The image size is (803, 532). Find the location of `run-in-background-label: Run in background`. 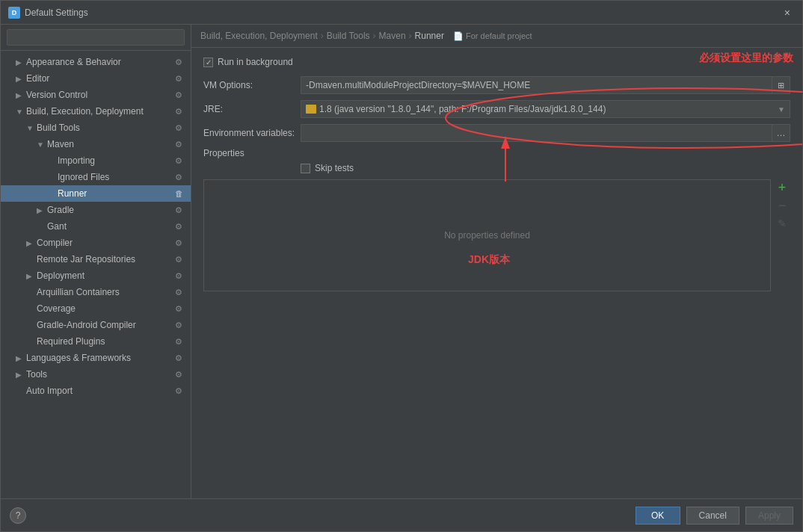

run-in-background-label: Run in background is located at coordinates (256, 62).